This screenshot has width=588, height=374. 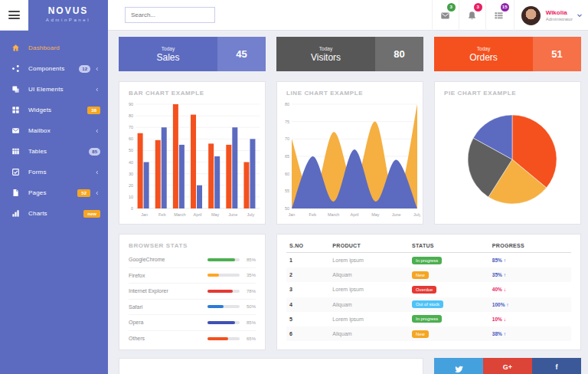 I want to click on sidebar-item-widgets: Widgets38, so click(x=54, y=110).